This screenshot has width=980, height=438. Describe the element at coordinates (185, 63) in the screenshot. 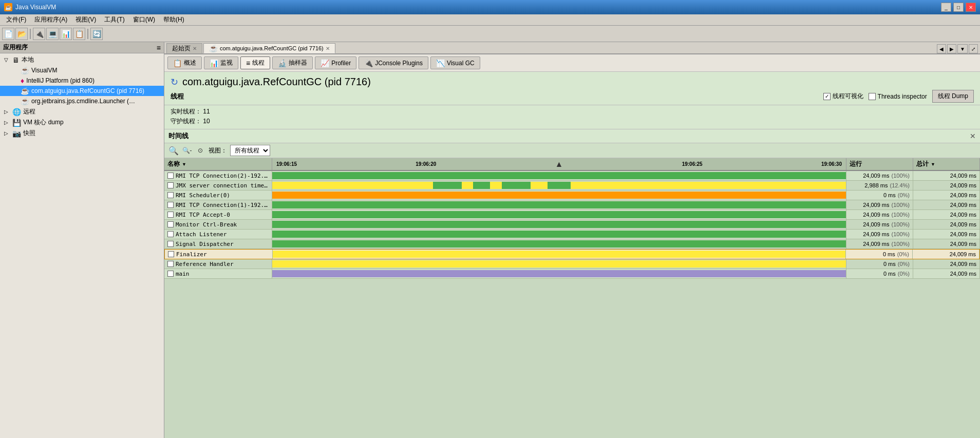

I see `inner-tab-overview: 📋 概述` at that location.